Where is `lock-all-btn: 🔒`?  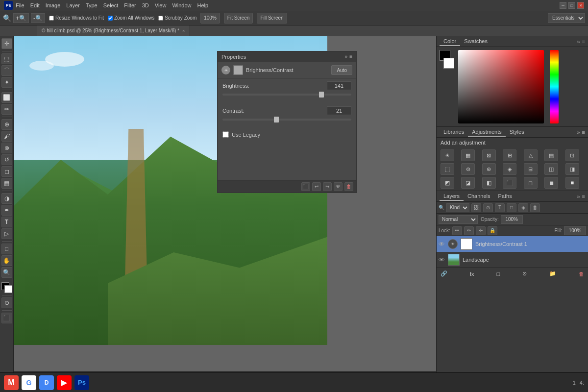 lock-all-btn: 🔒 is located at coordinates (492, 231).